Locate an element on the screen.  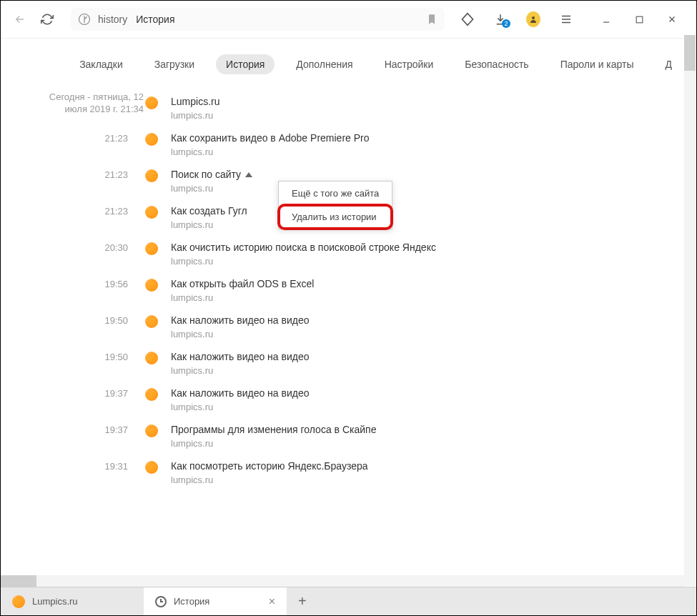
nav-tab: История is located at coordinates (245, 64).